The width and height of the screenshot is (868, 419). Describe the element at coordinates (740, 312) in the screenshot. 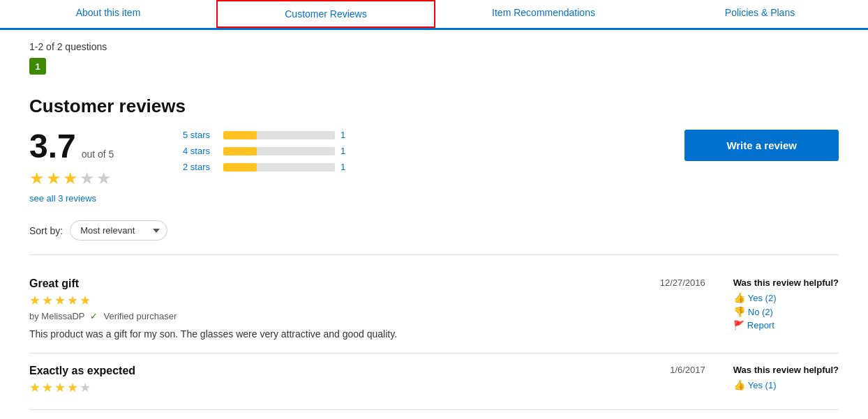

I see `thumbdown-icon-1: 👎` at that location.